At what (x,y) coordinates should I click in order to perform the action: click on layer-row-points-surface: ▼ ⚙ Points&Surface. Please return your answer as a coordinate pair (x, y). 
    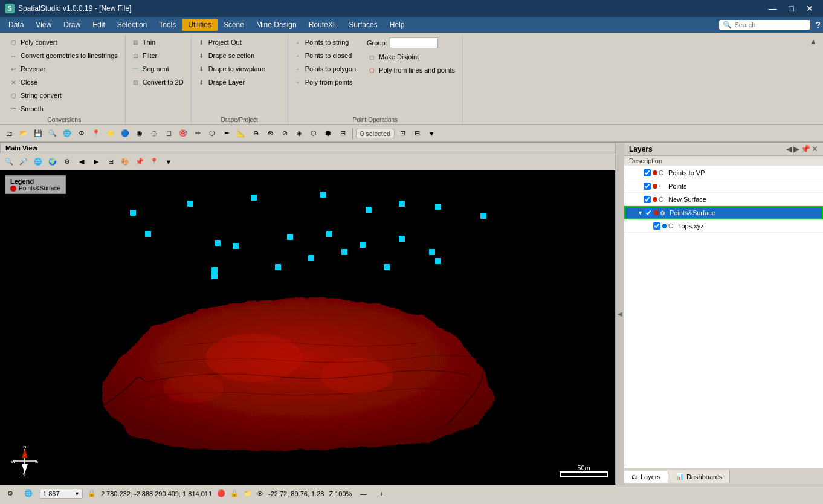
    Looking at the image, I should click on (724, 213).